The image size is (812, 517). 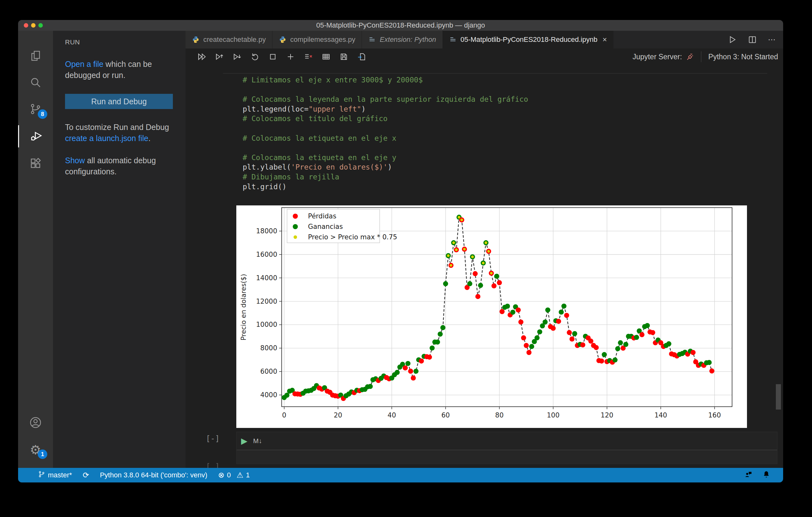 What do you see at coordinates (385, 99) in the screenshot?
I see `code-line: # Colocamos la leyenda en la parte super…` at bounding box center [385, 99].